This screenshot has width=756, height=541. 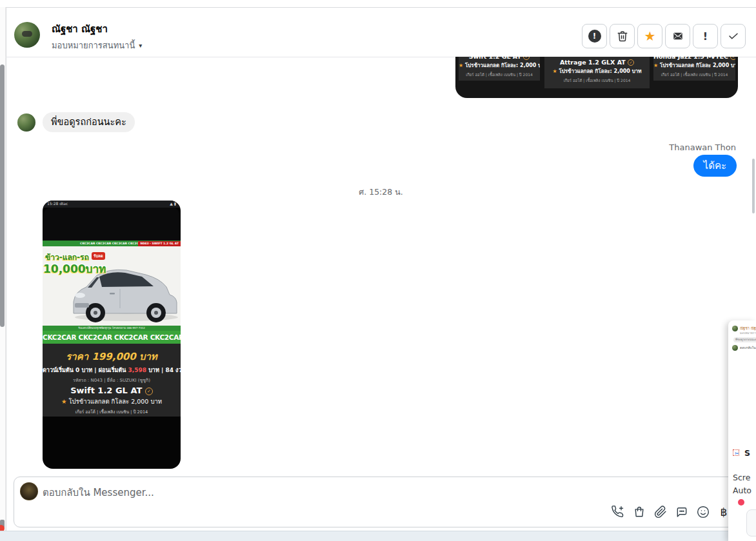 What do you see at coordinates (112, 412) in the screenshot?
I see `ad-specs-line: เกียร์ ออโต้ | เชื้อเพลิง เบนซิน | ปี 20…` at bounding box center [112, 412].